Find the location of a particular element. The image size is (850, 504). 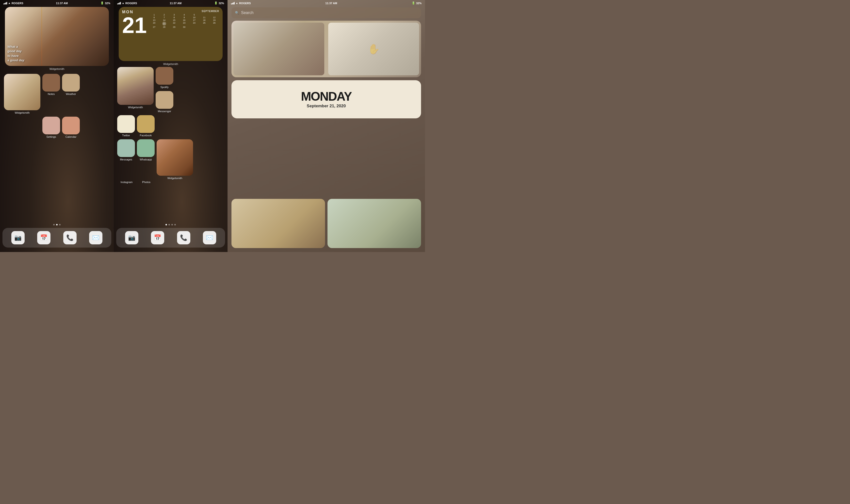

carrier-name-1: ROGERS is located at coordinates (18, 3).